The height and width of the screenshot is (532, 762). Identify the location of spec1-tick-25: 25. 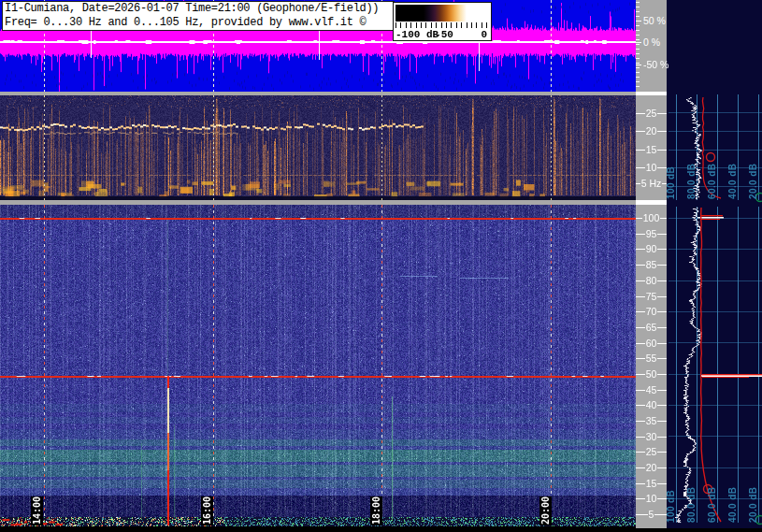
(651, 113).